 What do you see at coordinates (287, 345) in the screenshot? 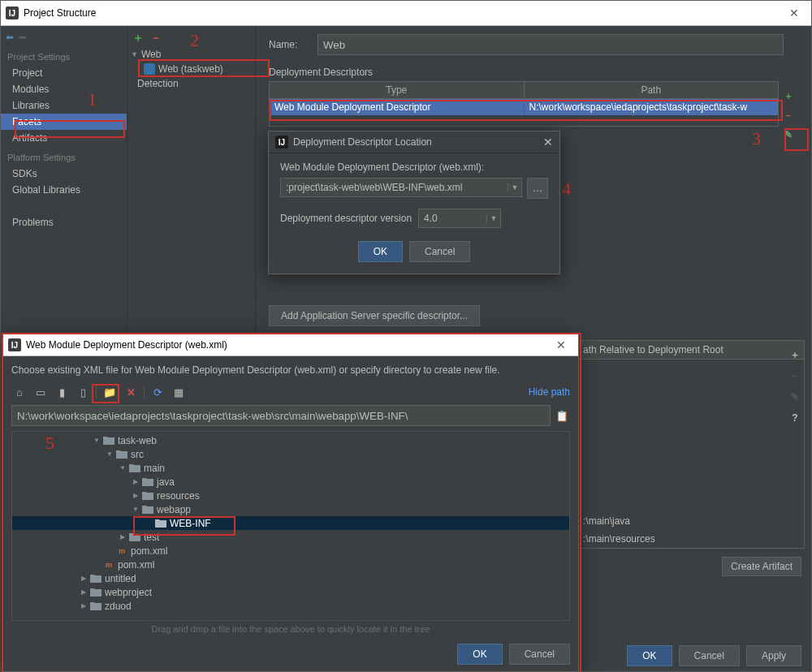
I see `chooser-title: Web Module Deployment Descriptor (web.xm…` at bounding box center [287, 345].